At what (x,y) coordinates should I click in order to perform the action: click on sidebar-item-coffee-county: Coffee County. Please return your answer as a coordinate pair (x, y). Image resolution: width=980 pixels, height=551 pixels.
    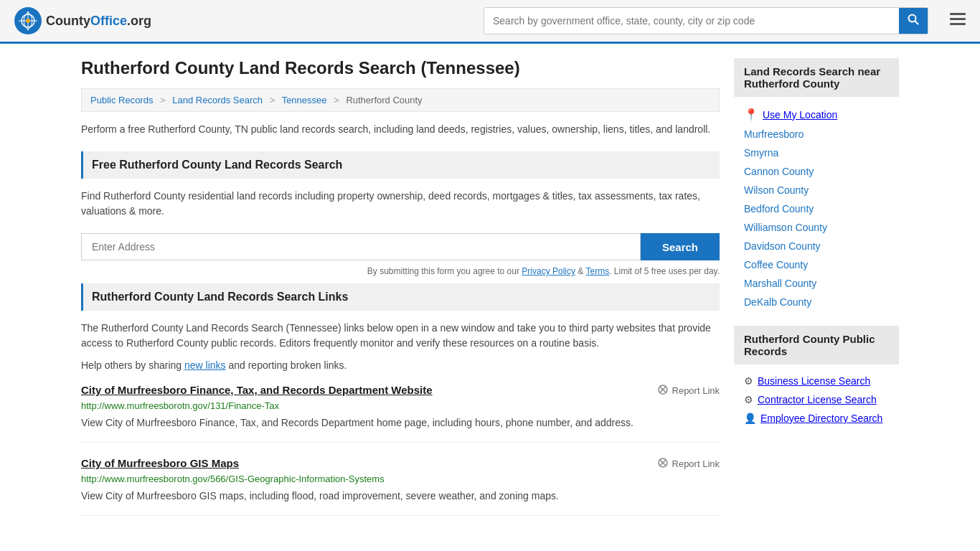
    Looking at the image, I should click on (816, 265).